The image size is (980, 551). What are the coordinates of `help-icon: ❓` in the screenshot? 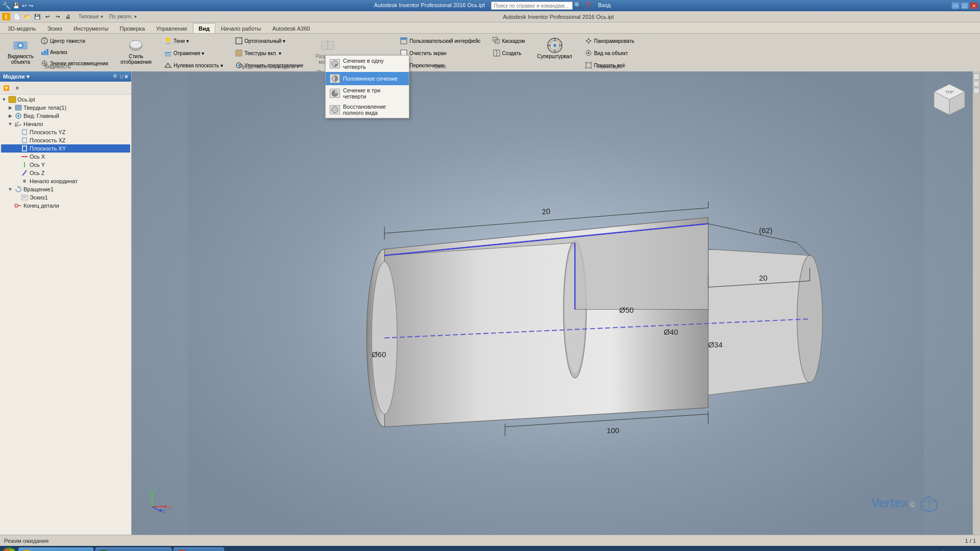 It's located at (589, 5).